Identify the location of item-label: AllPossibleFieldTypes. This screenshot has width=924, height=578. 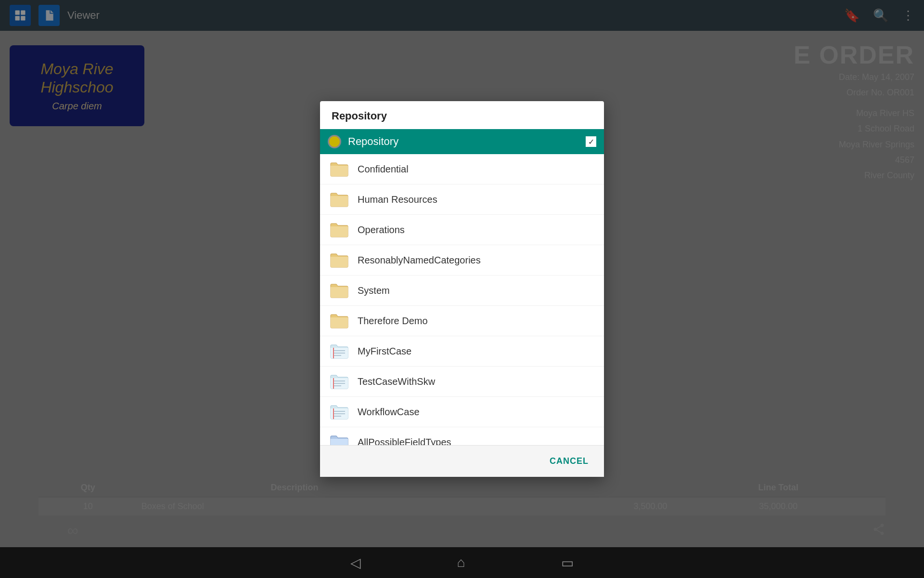
(404, 441).